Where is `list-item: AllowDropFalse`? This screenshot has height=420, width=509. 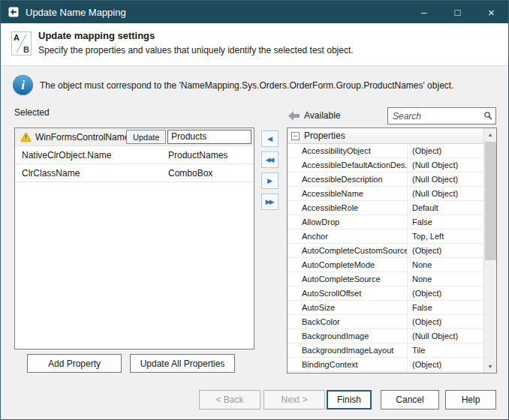
list-item: AllowDropFalse is located at coordinates (386, 222).